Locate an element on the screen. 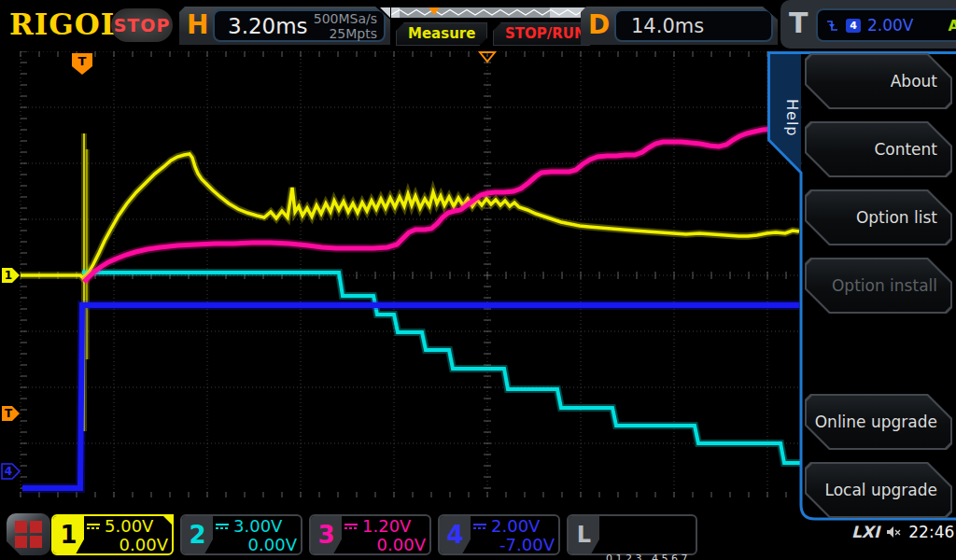  channel-3-scale: 1.20V is located at coordinates (387, 526).